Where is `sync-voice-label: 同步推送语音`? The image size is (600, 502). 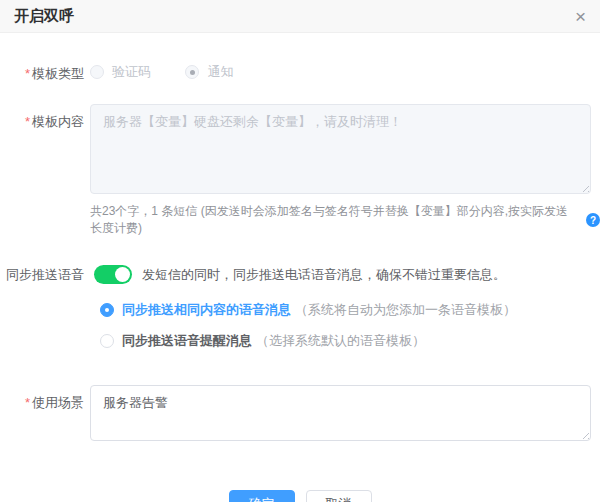 sync-voice-label: 同步推送语音 is located at coordinates (42, 274).